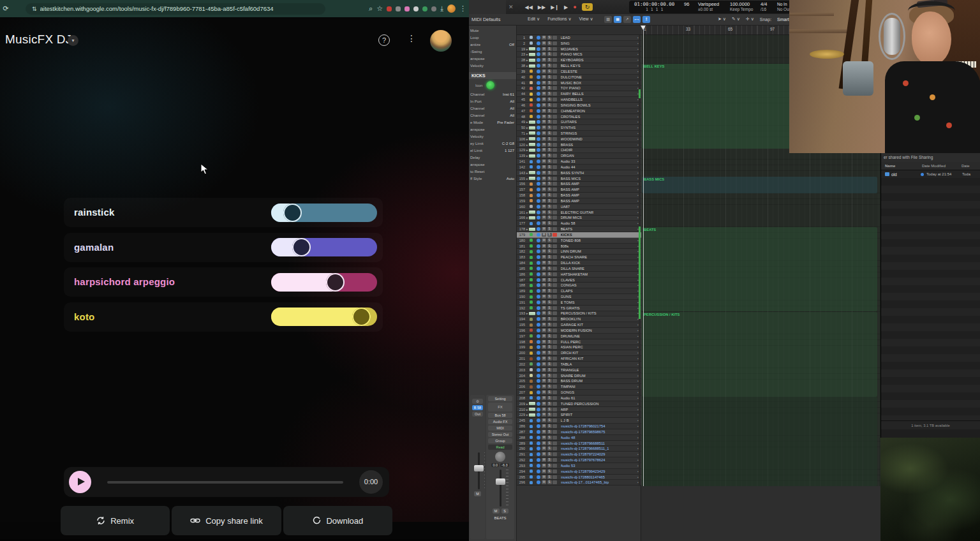  Describe the element at coordinates (579, 190) in the screenshot. I see `track-row: 157MSBASS AMP•` at that location.